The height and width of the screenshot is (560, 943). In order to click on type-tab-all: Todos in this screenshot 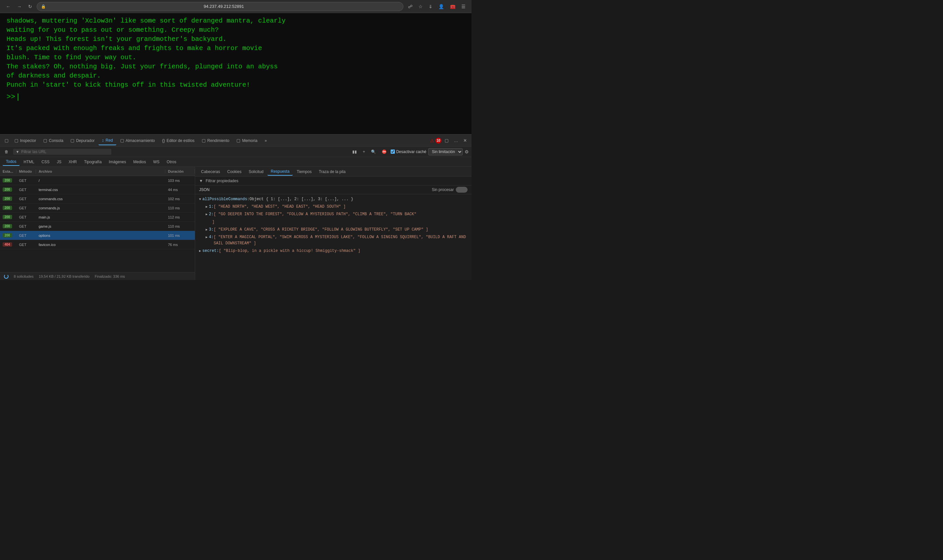, I will do `click(11, 162)`.